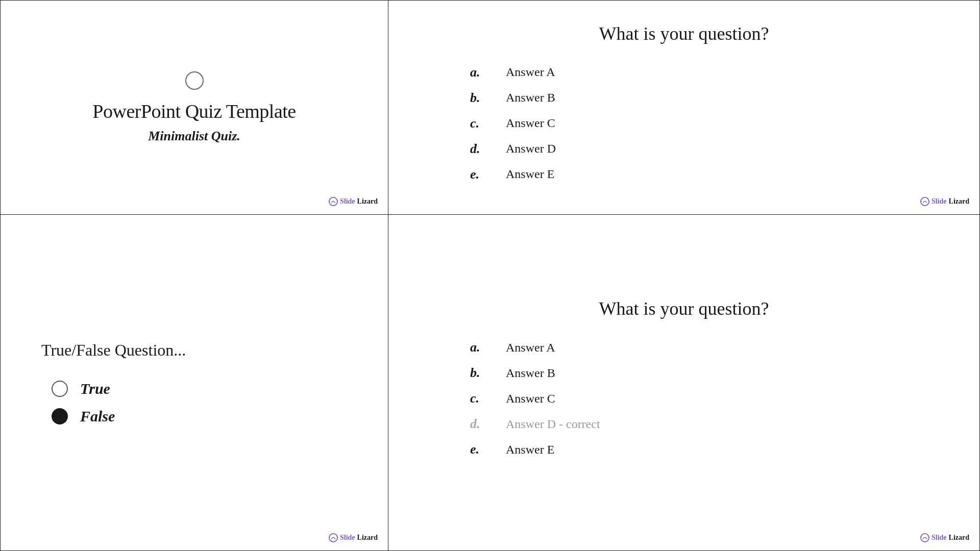 The width and height of the screenshot is (980, 551). I want to click on answer-item-2c: c. Answer C, so click(699, 398).